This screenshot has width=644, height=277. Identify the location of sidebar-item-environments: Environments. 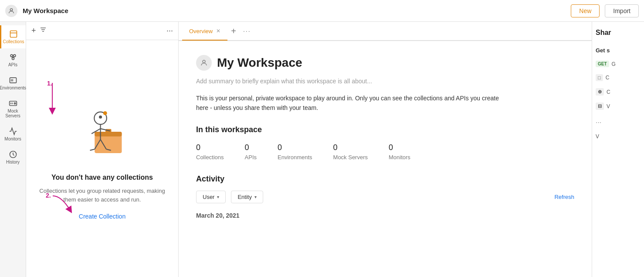
(13, 83).